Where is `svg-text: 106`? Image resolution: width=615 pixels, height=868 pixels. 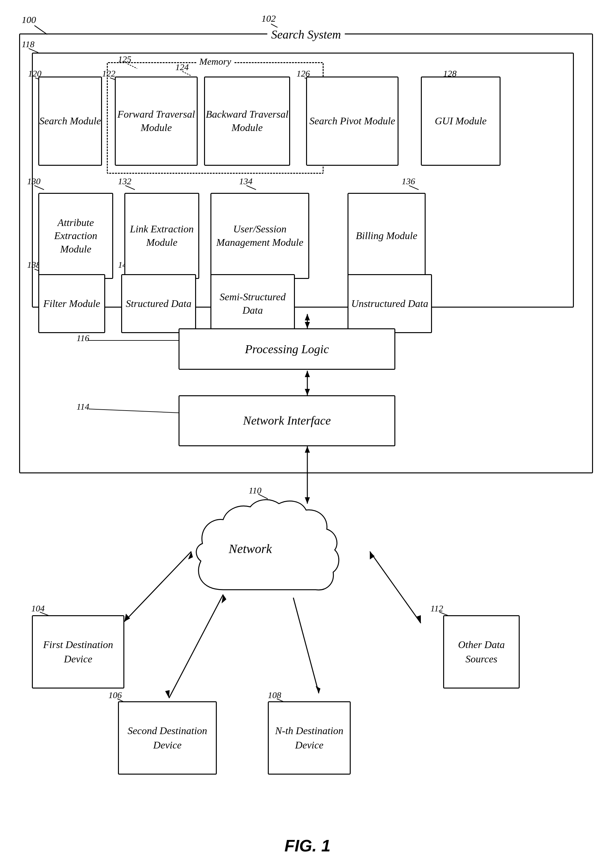 svg-text: 106 is located at coordinates (115, 695).